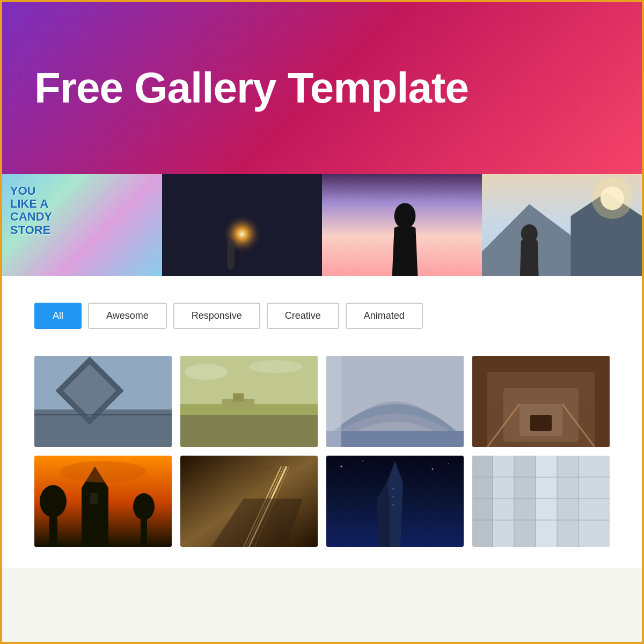  What do you see at coordinates (31, 210) in the screenshot?
I see `candy-store-text: YOULIKE ACANDYSTORE` at bounding box center [31, 210].